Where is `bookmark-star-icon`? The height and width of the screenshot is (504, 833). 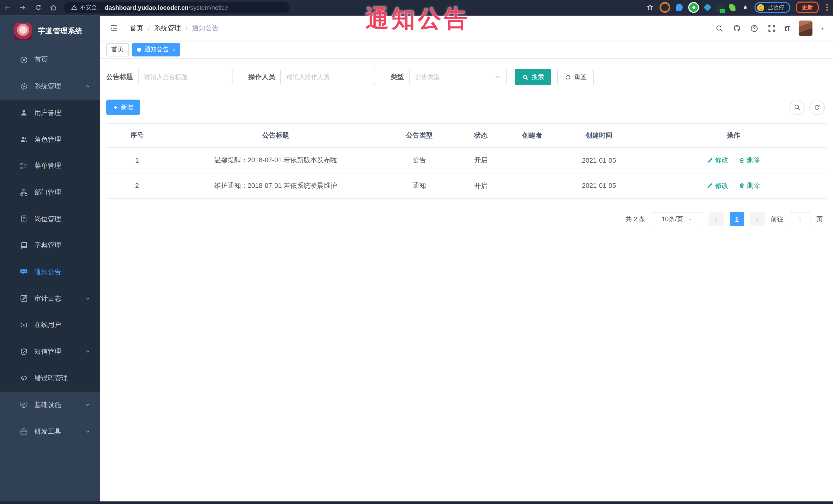 bookmark-star-icon is located at coordinates (650, 7).